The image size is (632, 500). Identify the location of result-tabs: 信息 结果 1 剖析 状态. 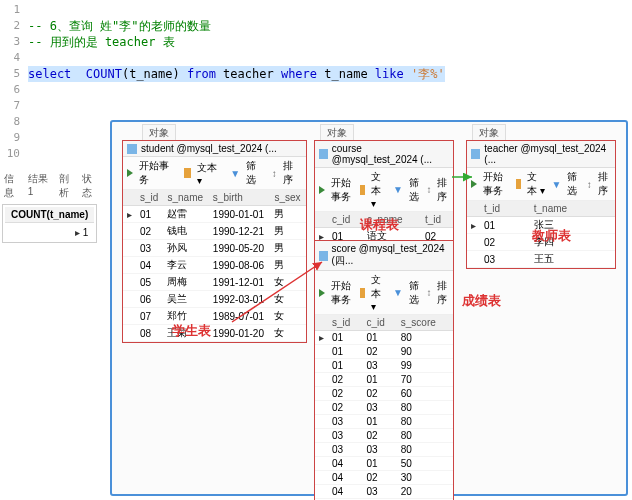
(55, 186).